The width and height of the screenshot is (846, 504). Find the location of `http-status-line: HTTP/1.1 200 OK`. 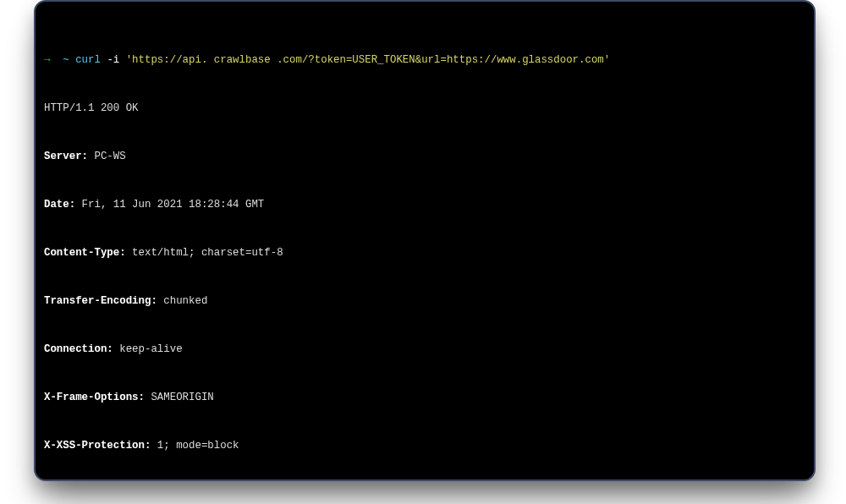

http-status-line: HTTP/1.1 200 OK is located at coordinates (429, 108).